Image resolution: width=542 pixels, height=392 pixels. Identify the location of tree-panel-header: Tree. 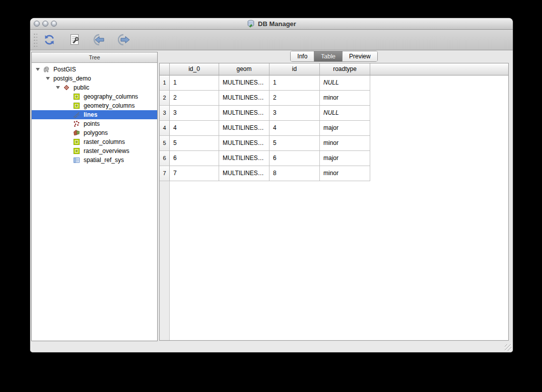
(95, 57).